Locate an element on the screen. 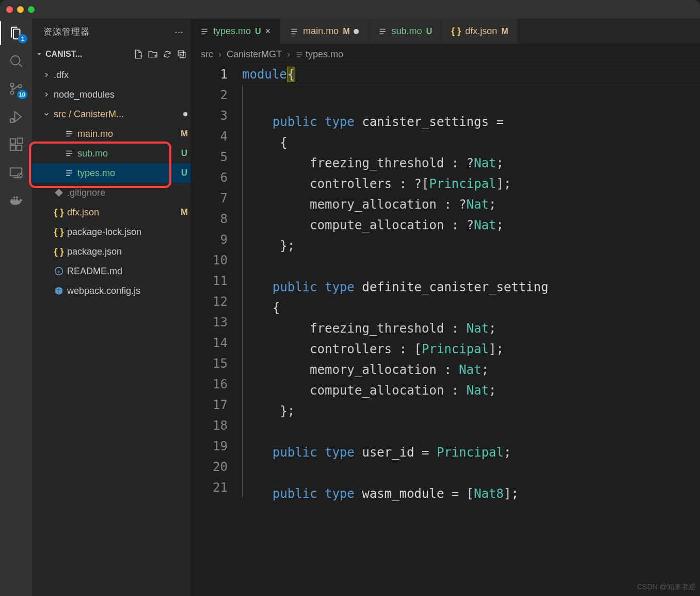 The width and height of the screenshot is (700, 596). minimize-window-button is located at coordinates (21, 9).